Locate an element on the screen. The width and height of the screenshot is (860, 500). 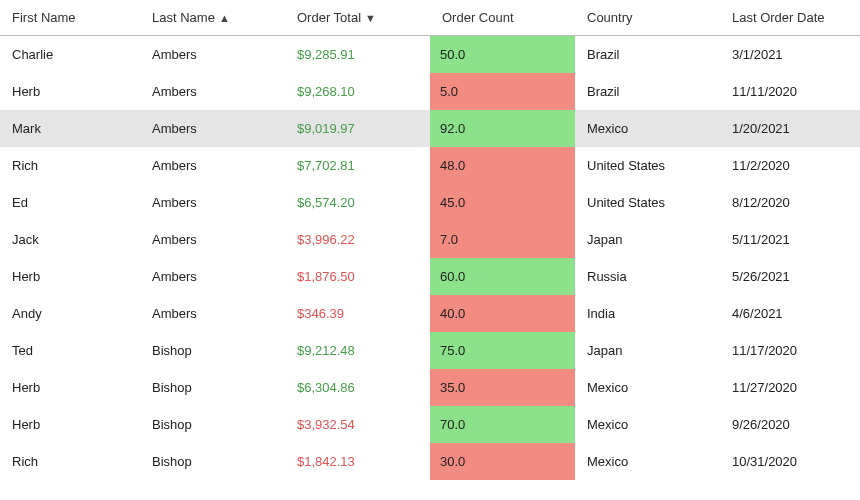
order-total: $9,019.97 is located at coordinates (358, 128).